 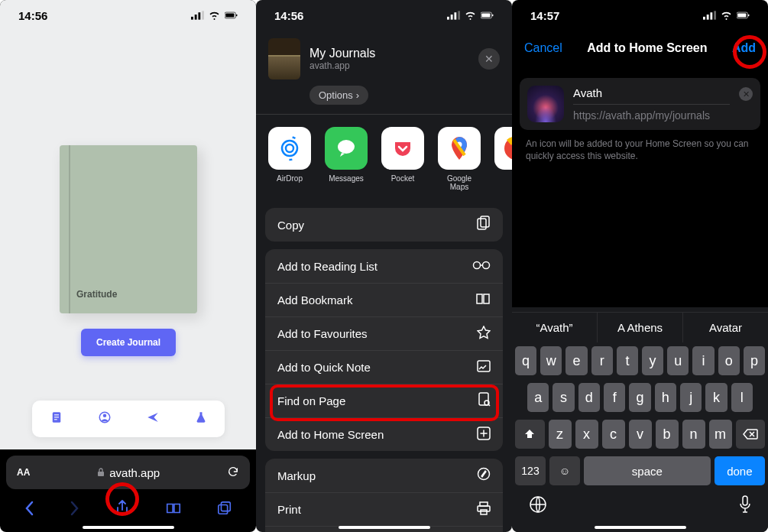 What do you see at coordinates (691, 397) in the screenshot?
I see `key-j: j` at bounding box center [691, 397].